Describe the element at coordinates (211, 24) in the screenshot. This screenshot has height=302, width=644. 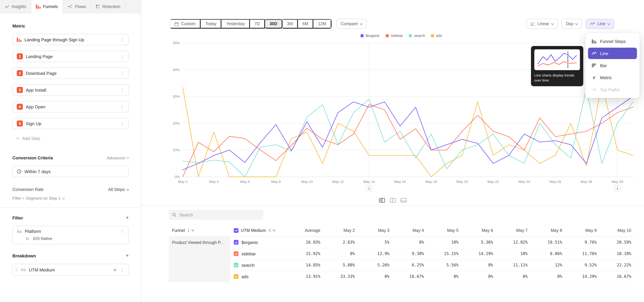
I see `date-range-today-button: Today` at that location.